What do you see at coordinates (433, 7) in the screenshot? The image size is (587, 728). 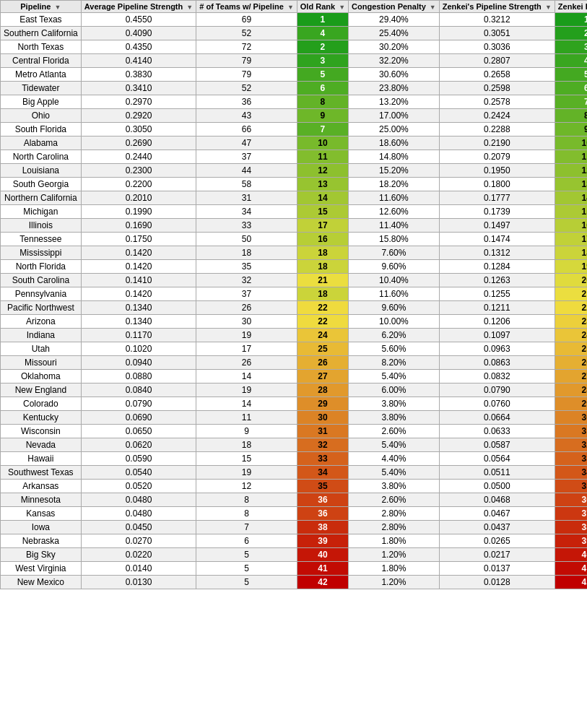 I see `sort-icon-cong: ▼` at bounding box center [433, 7].